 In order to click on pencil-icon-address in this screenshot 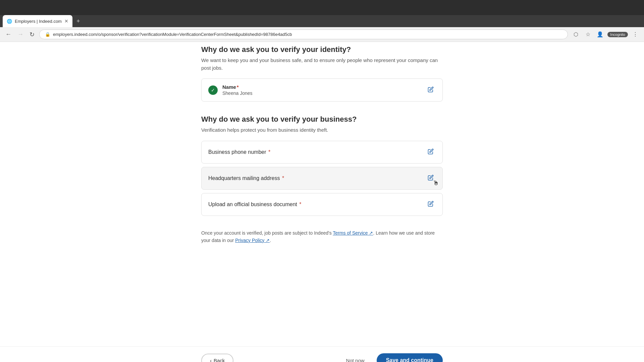, I will do `click(431, 178)`.